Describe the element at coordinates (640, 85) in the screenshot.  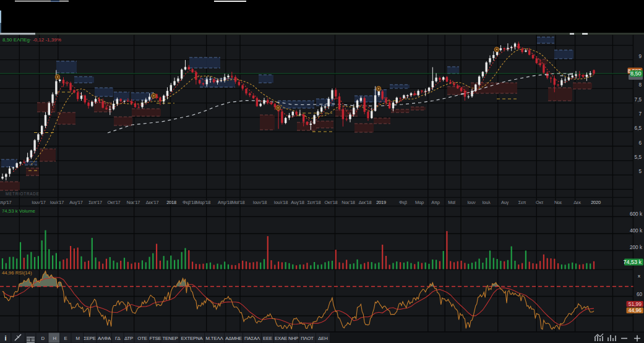
I see `svg-text: 8` at that location.